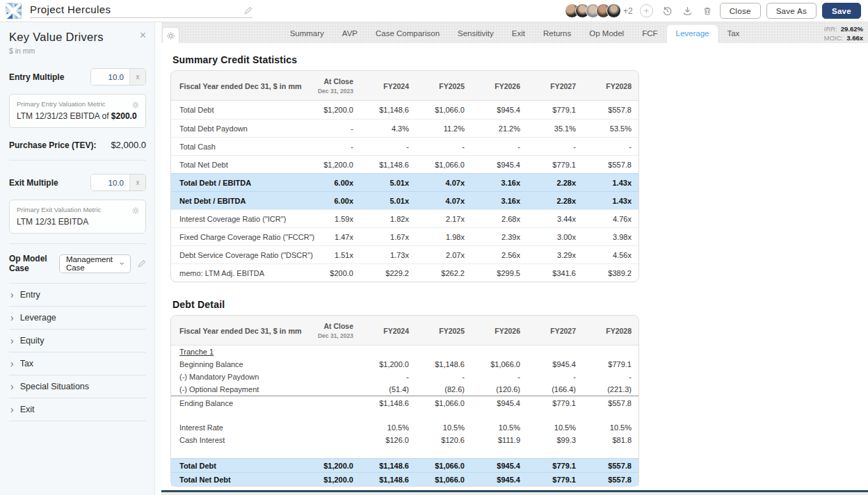 The image size is (868, 495). I want to click on row-label: Total Debt Paydown, so click(238, 129).